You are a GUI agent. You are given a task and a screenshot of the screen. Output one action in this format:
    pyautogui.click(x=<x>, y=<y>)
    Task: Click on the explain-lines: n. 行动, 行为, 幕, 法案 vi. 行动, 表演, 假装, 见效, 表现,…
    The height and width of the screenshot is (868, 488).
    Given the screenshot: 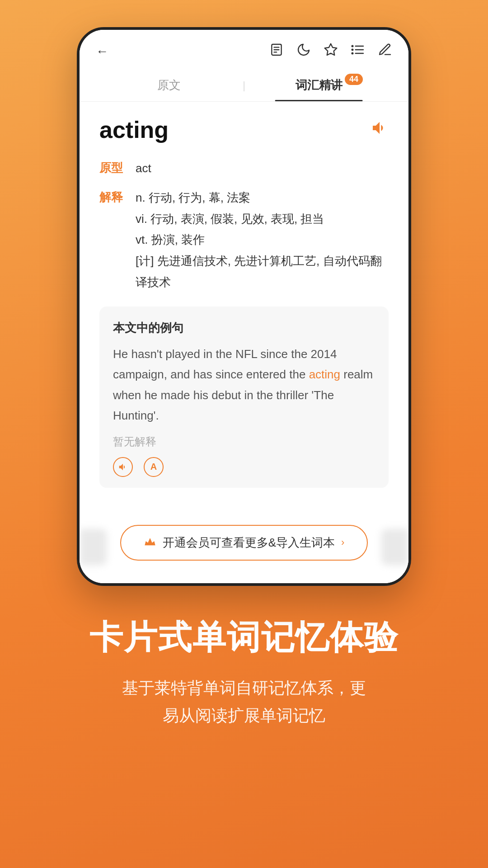 What is the action you would take?
    pyautogui.click(x=262, y=240)
    